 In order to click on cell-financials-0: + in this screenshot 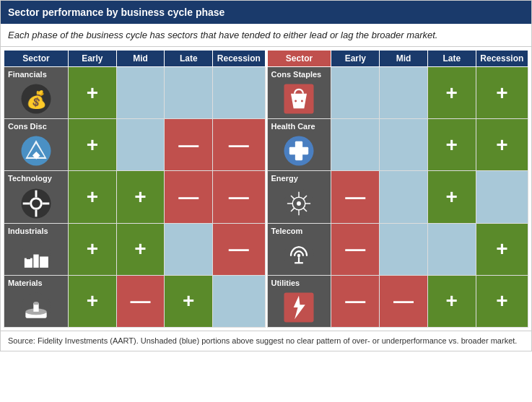, I will do `click(92, 93)`.